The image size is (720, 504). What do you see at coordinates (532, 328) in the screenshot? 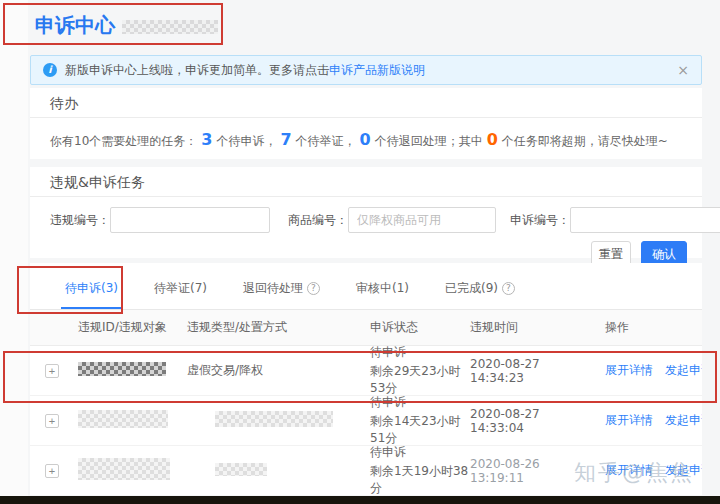
I see `col-header-violation-time: 违规时间` at bounding box center [532, 328].